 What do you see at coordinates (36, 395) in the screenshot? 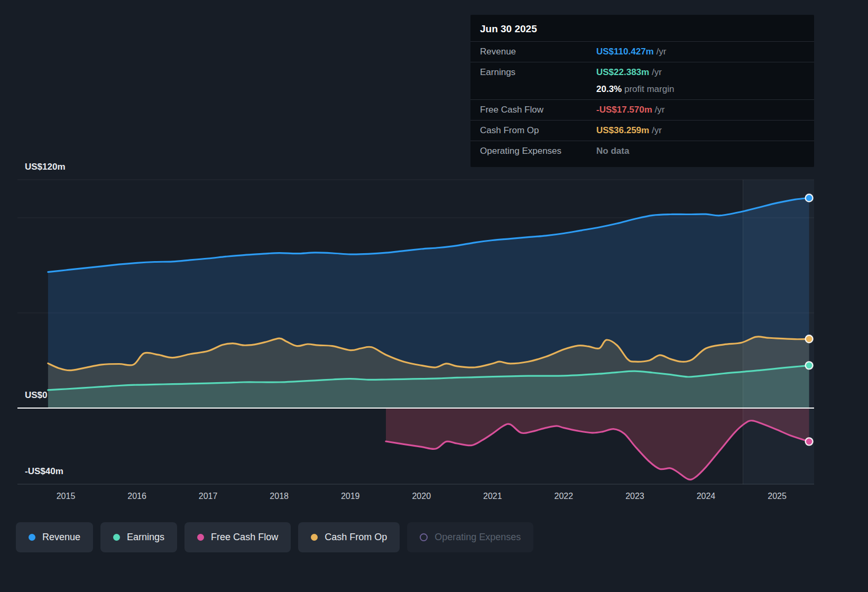
I see `y-axis-label: US$0` at bounding box center [36, 395].